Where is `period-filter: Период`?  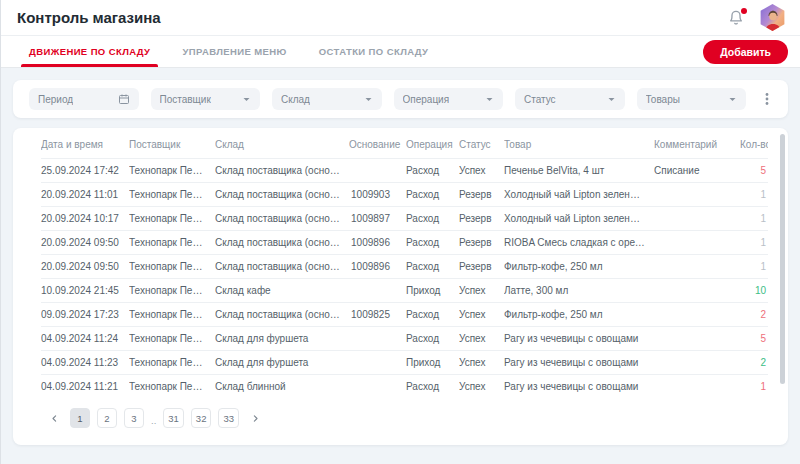
period-filter: Период is located at coordinates (84, 99).